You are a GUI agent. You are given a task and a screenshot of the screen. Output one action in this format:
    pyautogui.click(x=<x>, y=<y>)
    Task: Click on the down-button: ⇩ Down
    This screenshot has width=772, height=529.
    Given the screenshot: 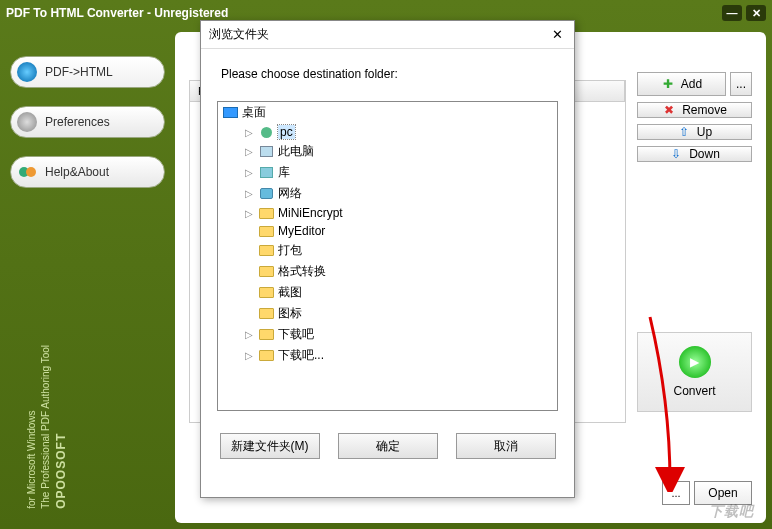 What is the action you would take?
    pyautogui.click(x=694, y=154)
    